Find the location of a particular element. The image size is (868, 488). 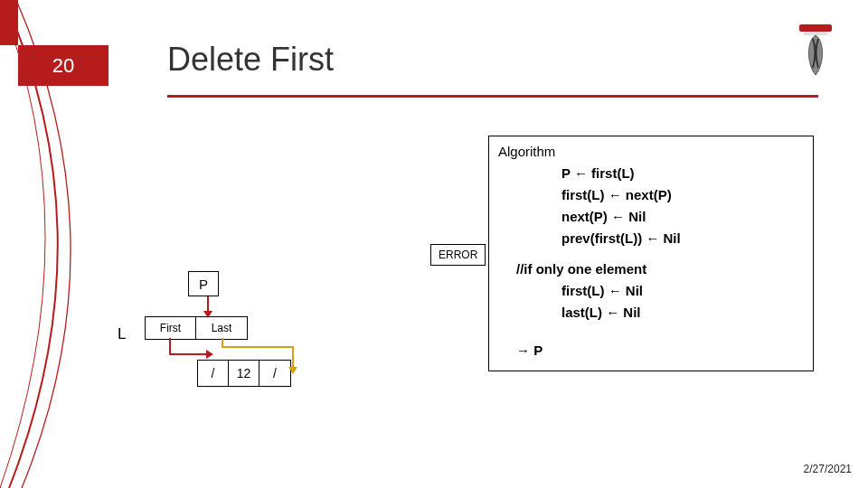

algo-line-3: next(P) ← Nil is located at coordinates (651, 217).